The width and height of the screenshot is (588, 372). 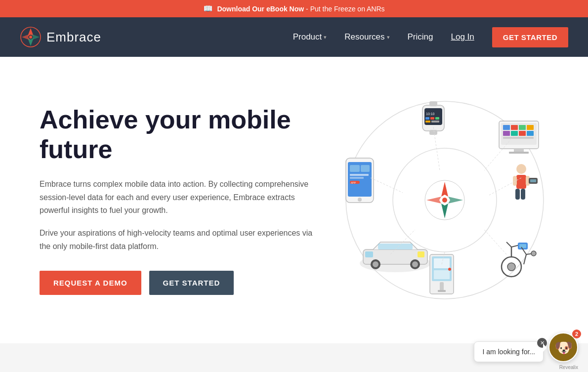 What do you see at coordinates (569, 368) in the screenshot?
I see `chat-brand: Revealix` at bounding box center [569, 368].